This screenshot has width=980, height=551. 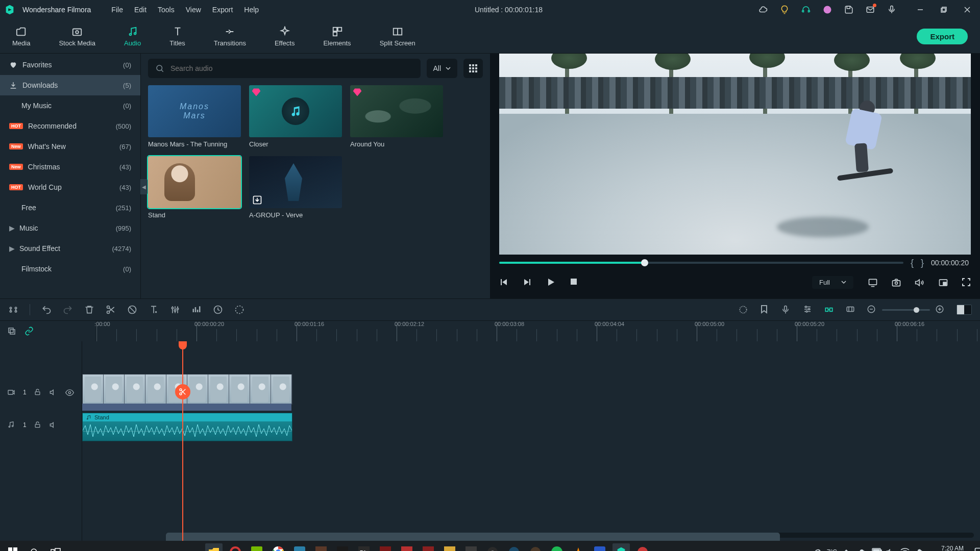 I want to click on delete-icon, so click(x=89, y=310).